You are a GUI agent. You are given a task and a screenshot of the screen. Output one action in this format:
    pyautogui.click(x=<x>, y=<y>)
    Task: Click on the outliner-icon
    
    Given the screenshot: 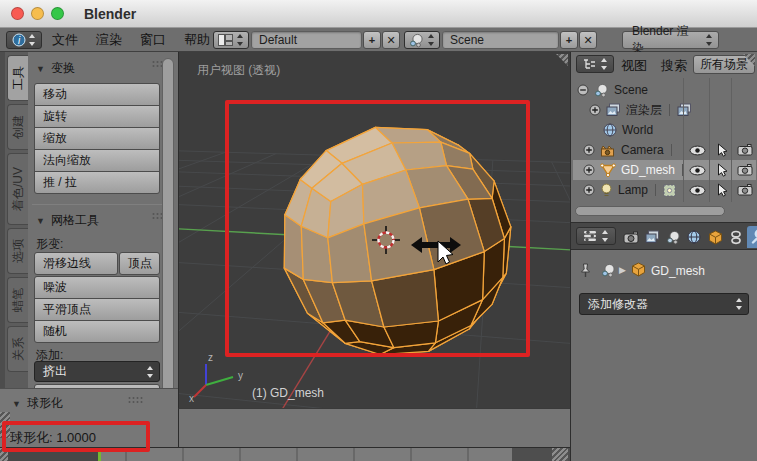 What is the action you would take?
    pyautogui.click(x=589, y=64)
    